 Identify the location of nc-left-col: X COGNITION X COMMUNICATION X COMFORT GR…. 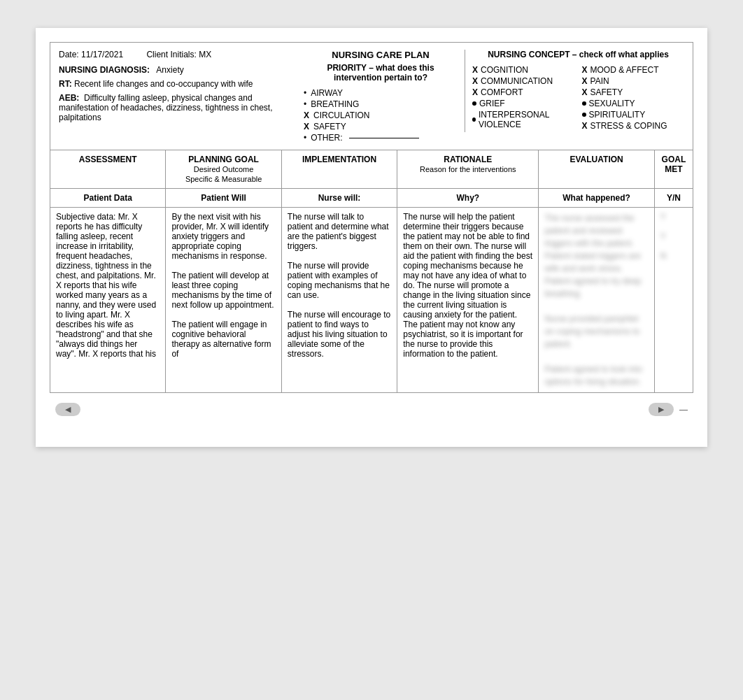
(523, 99).